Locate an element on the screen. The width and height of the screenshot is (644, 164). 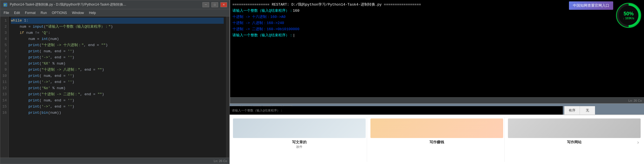
ad-card-3-image is located at coordinates (574, 128).